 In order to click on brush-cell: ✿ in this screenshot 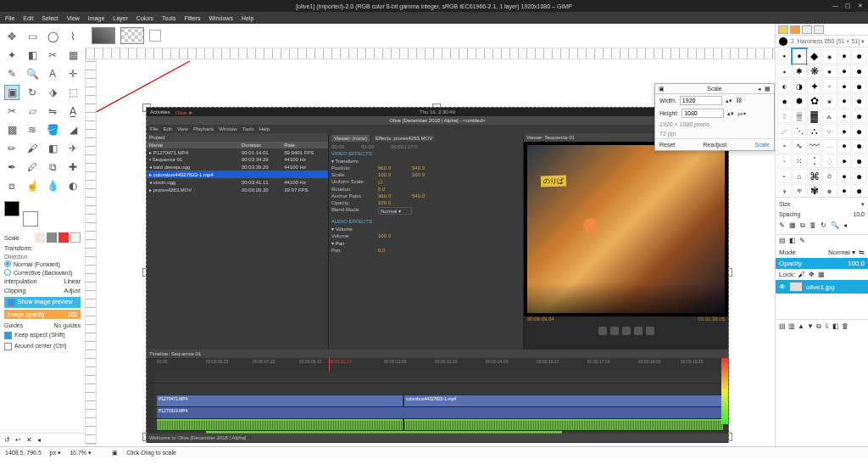, I will do `click(814, 102)`.